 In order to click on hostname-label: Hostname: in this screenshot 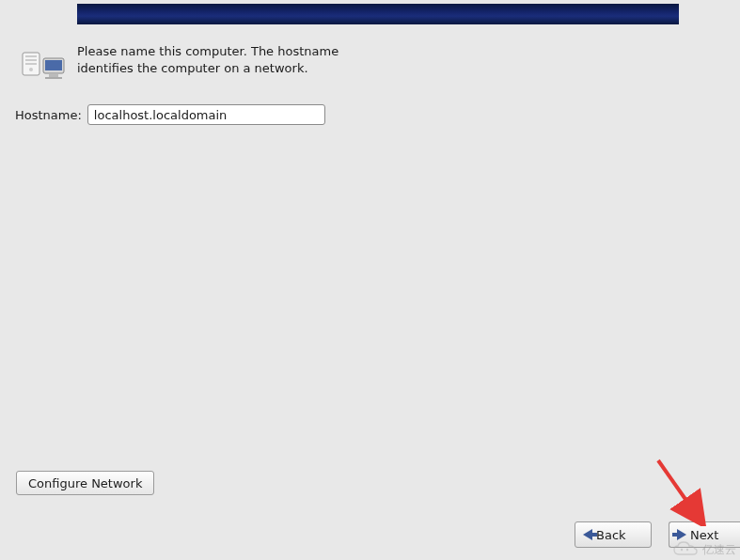, I will do `click(49, 115)`.